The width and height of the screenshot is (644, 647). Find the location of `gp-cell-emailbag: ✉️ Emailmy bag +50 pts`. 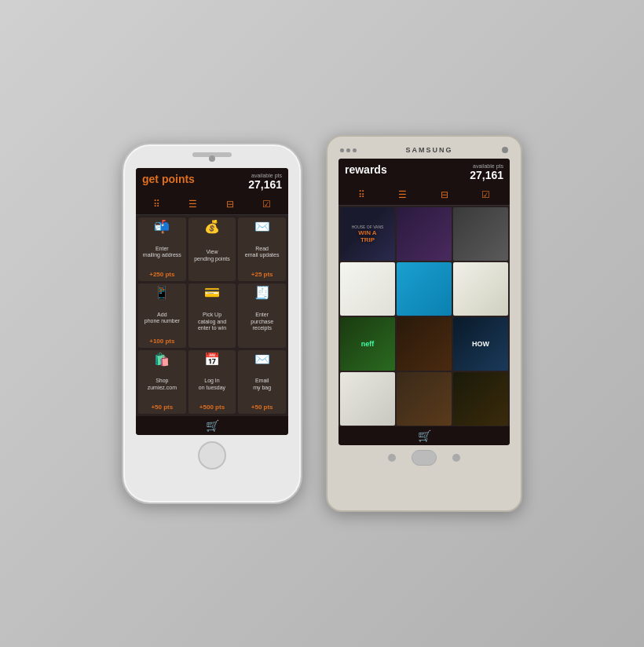

gp-cell-emailbag: ✉️ Emailmy bag +50 pts is located at coordinates (262, 382).